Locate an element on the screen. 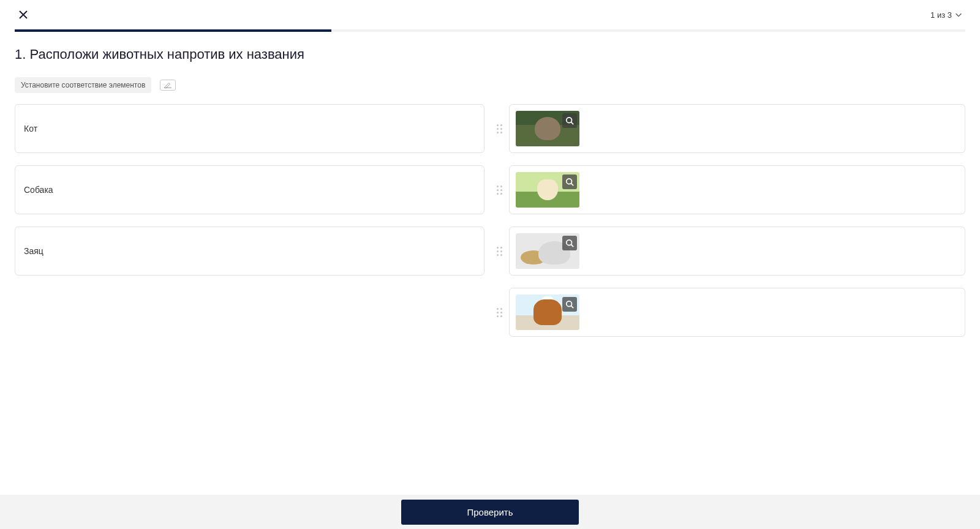 This screenshot has height=529, width=980. pager-label: 1 из 3 is located at coordinates (941, 15).